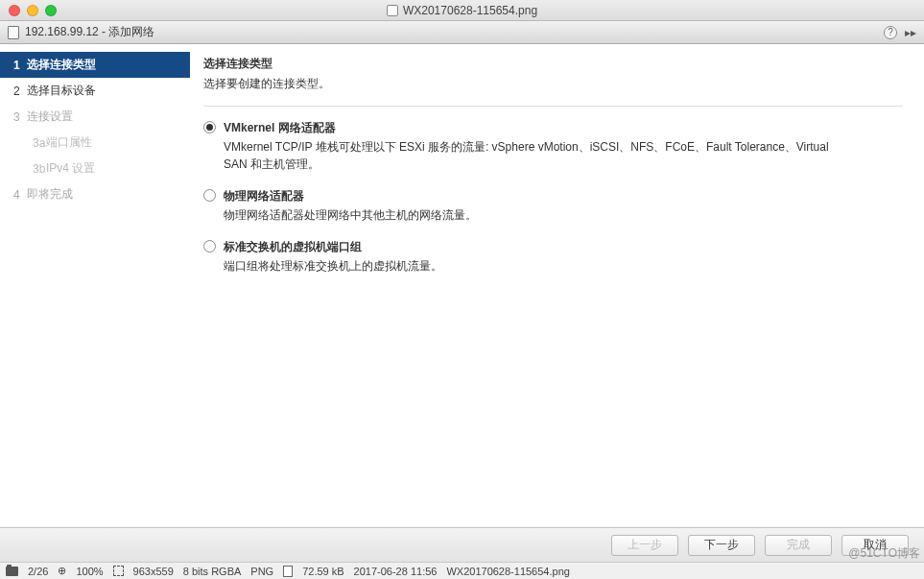 The width and height of the screenshot is (924, 579). Describe the element at coordinates (50, 194) in the screenshot. I see `step-label: 即将完成` at that location.